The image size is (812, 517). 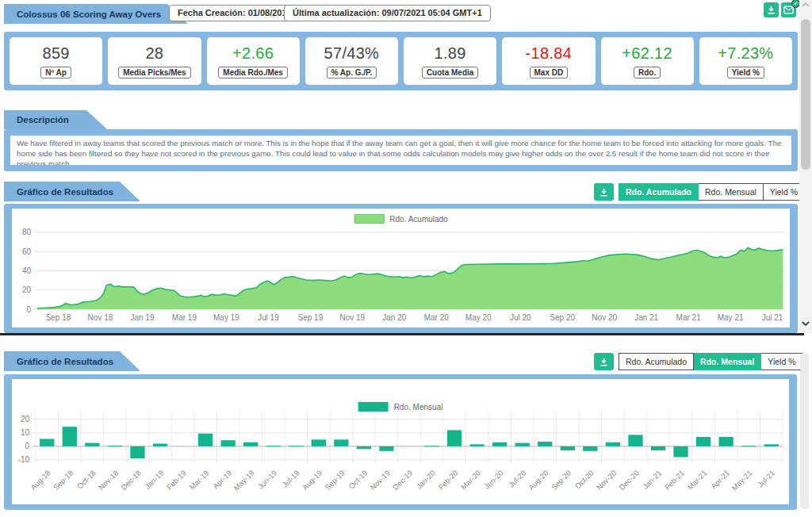 I want to click on results-chart-tab-label: Gráfico de Resultados, so click(x=65, y=192).